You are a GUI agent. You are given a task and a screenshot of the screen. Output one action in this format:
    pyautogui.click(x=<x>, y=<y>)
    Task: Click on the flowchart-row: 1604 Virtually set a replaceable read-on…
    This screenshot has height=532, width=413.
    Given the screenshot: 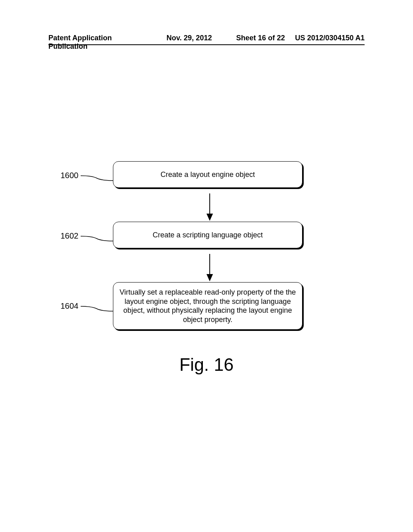 What is the action you would take?
    pyautogui.click(x=206, y=308)
    